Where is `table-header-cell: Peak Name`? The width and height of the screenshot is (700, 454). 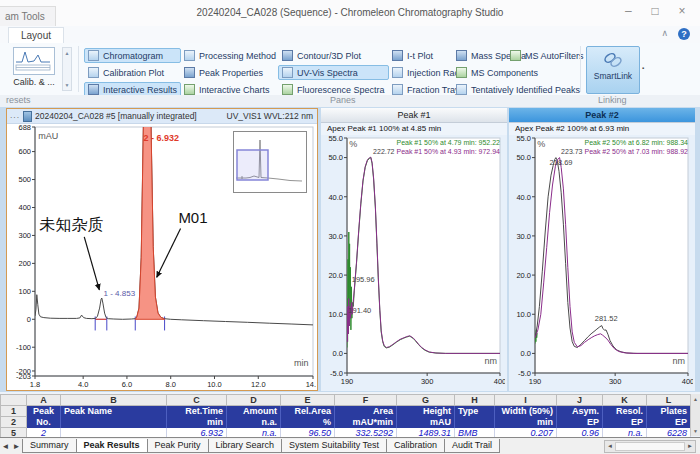 table-header-cell: Peak Name is located at coordinates (114, 412).